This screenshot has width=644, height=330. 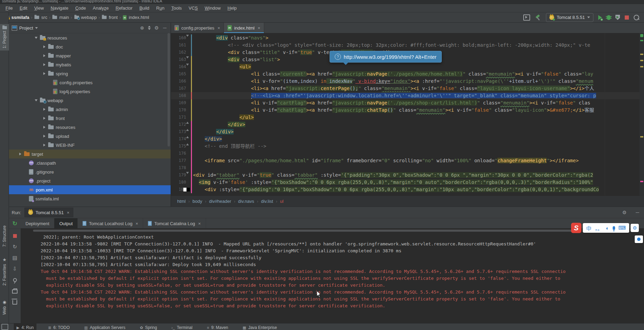 What do you see at coordinates (614, 228) in the screenshot?
I see `microphone-icon` at bounding box center [614, 228].